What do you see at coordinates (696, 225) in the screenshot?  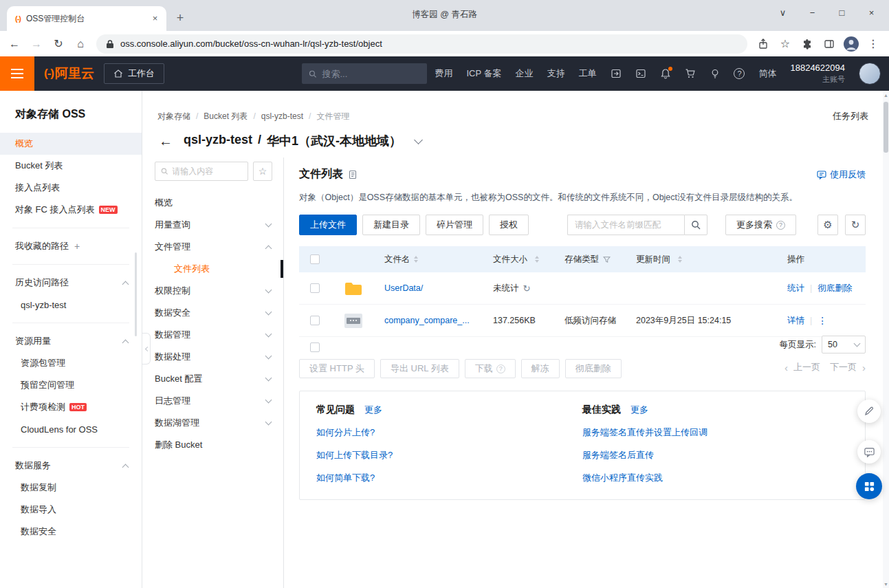 I see `file-search-button` at bounding box center [696, 225].